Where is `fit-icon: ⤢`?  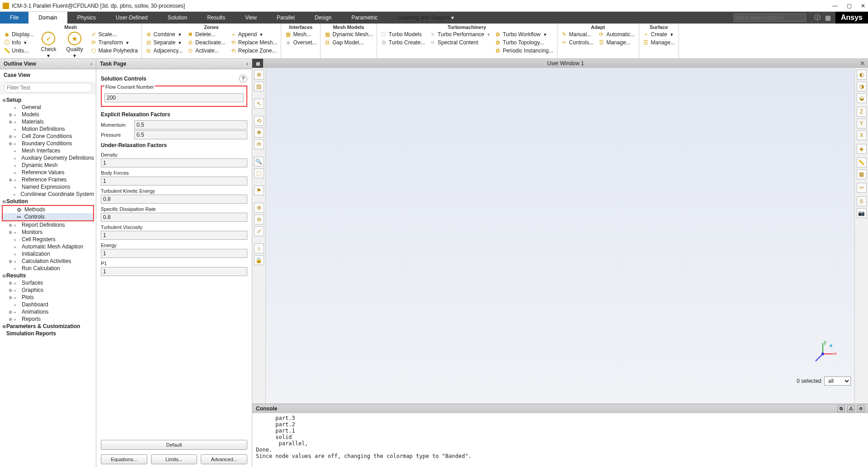
fit-icon: ⤢ is located at coordinates (259, 231).